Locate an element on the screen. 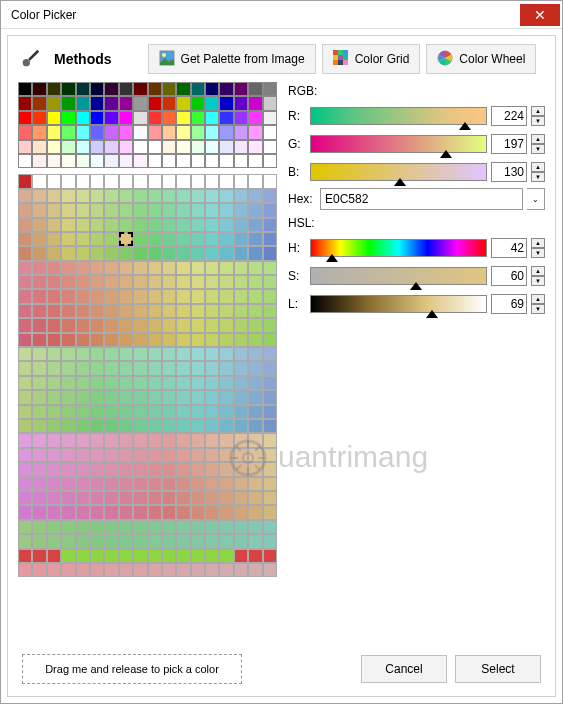 The height and width of the screenshot is (704, 563). b-input is located at coordinates (509, 172).